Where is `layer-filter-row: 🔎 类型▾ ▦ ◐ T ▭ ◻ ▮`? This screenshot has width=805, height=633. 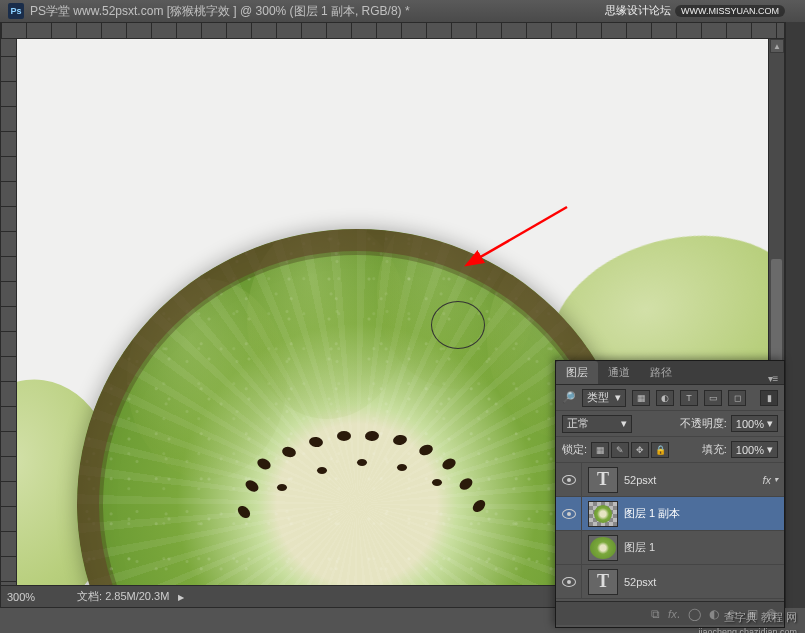 layer-filter-row: 🔎 类型▾ ▦ ◐ T ▭ ◻ ▮ is located at coordinates (670, 398).